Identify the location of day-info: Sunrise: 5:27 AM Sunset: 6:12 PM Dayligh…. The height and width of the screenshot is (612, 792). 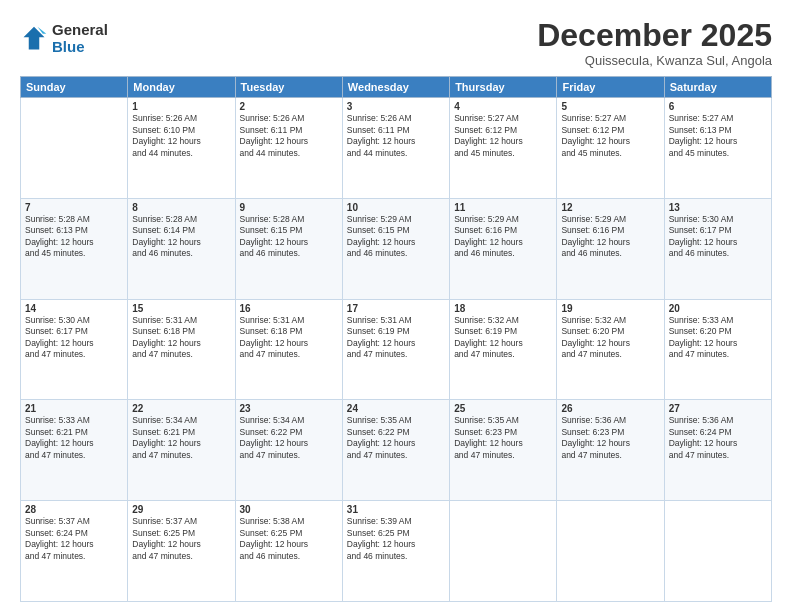
(503, 136).